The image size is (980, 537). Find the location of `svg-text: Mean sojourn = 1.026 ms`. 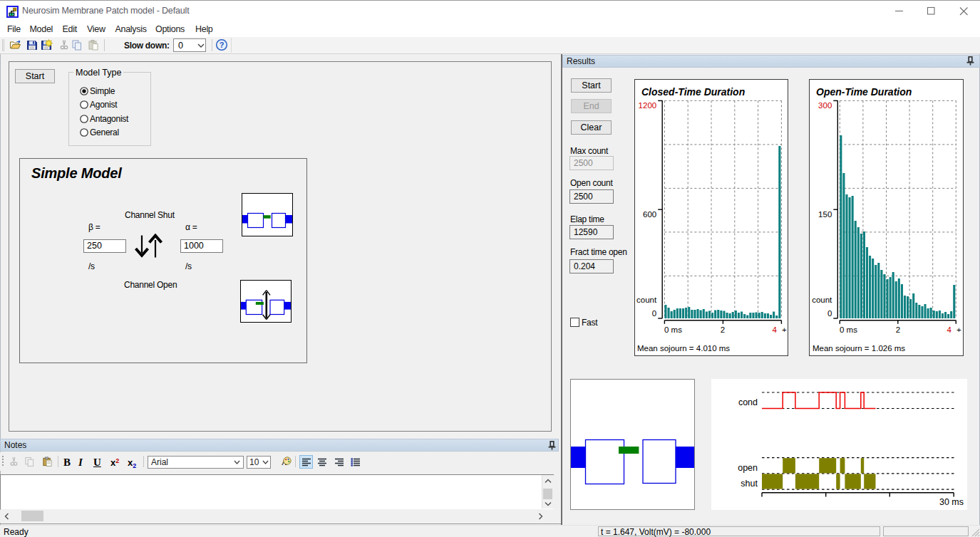

svg-text: Mean sojourn = 1.026 ms is located at coordinates (859, 348).